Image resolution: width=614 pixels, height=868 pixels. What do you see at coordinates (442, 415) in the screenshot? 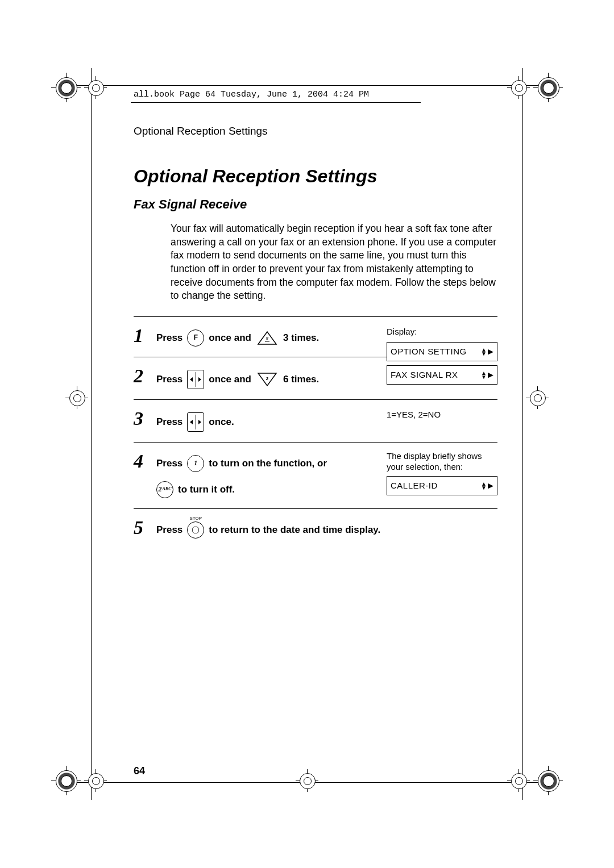
I see `display-column: 1=YES, 2=NO` at bounding box center [442, 415].